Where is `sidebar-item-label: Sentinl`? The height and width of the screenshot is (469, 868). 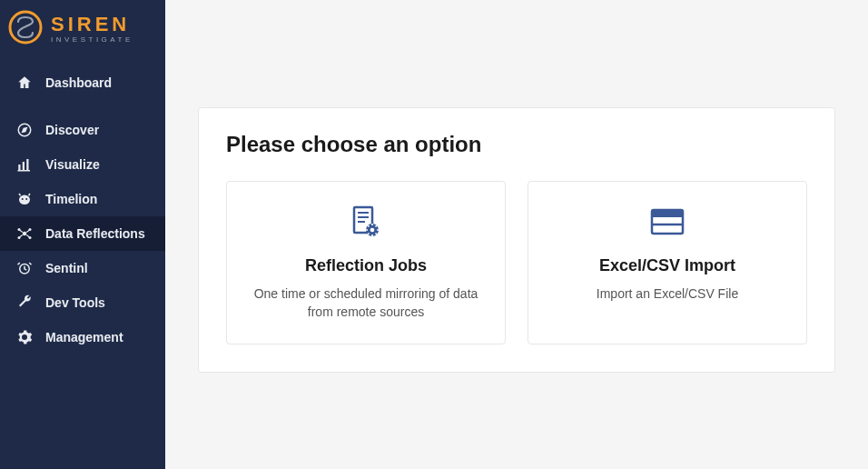
sidebar-item-label: Sentinl is located at coordinates (67, 268).